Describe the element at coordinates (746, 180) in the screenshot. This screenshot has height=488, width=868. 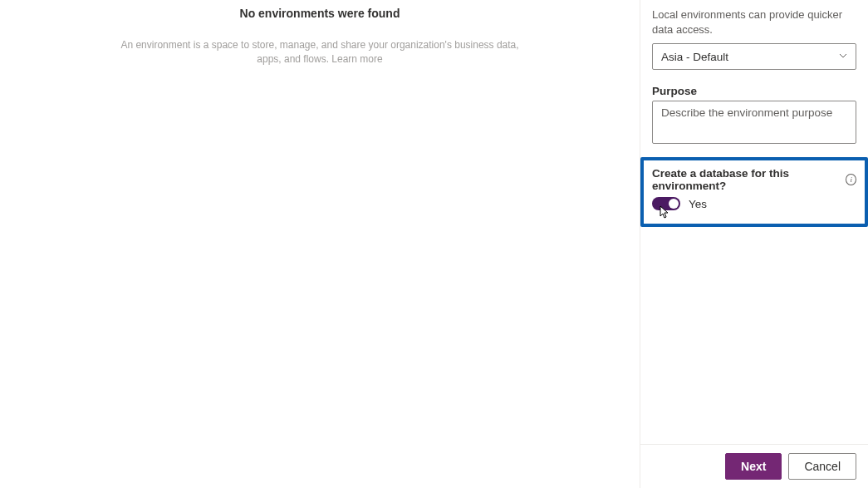
I see `create-database-label: Create a database for this environment?` at that location.